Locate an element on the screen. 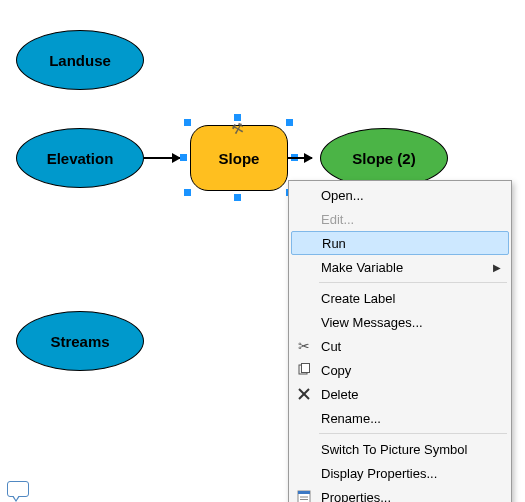 The height and width of the screenshot is (502, 525). menu-item-rename: Rename... is located at coordinates (400, 418).